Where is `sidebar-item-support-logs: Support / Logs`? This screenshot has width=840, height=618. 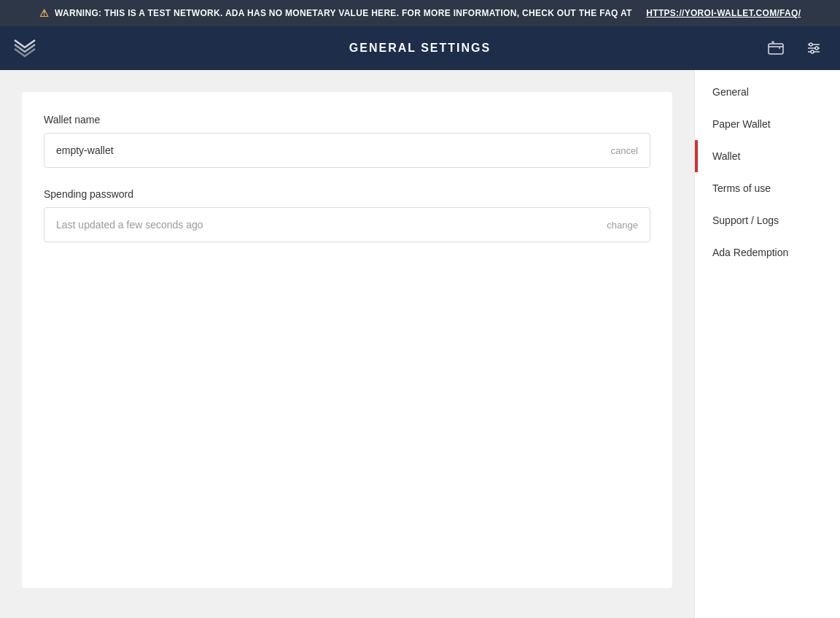 sidebar-item-support-logs: Support / Logs is located at coordinates (767, 220).